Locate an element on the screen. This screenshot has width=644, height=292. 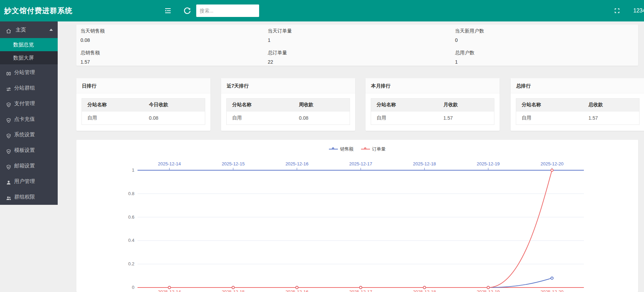
stat-label: 总用户数 is located at coordinates (547, 53).